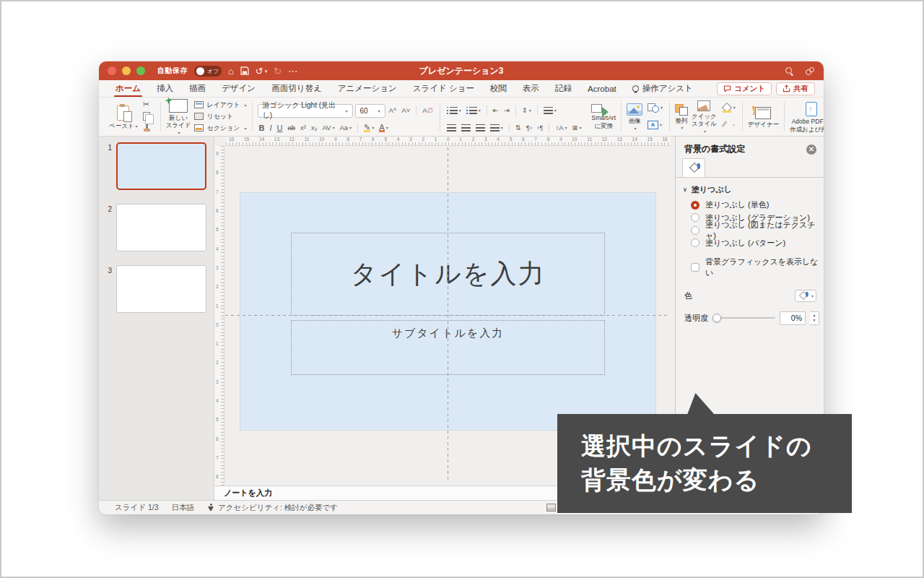 The height and width of the screenshot is (578, 924). What do you see at coordinates (406, 111) in the screenshot?
I see `shrink-font-button: A˅` at bounding box center [406, 111].